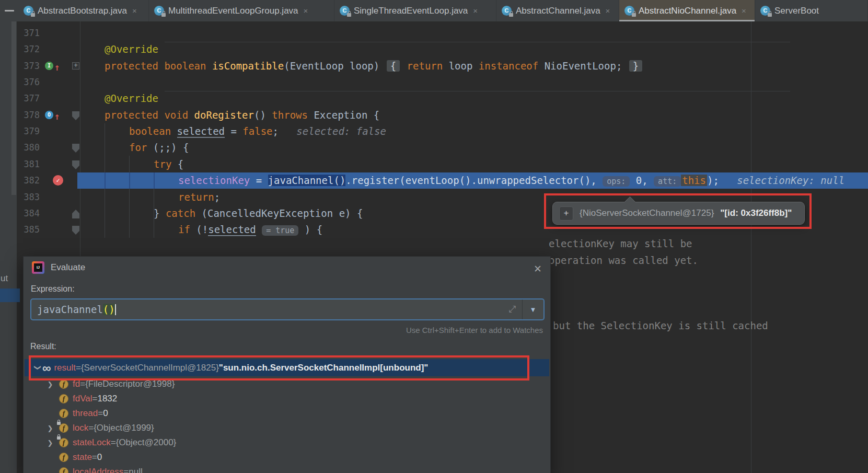 This screenshot has width=868, height=473. Describe the element at coordinates (434, 11) in the screenshot. I see `editor-tab-bar: CAbstractBootstrap.java×CMultithreadEven…` at that location.